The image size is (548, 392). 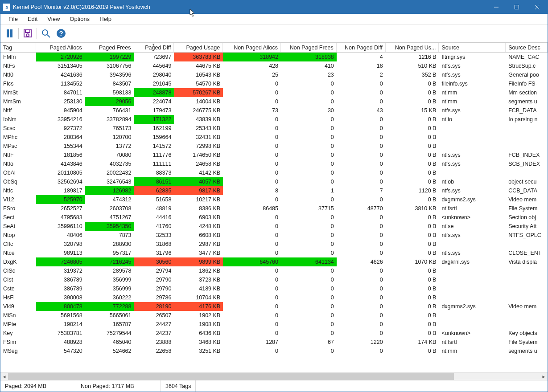 I want to click on table-row: Scsc92737276517316219925343 KB0000 B, so click(x=274, y=128).